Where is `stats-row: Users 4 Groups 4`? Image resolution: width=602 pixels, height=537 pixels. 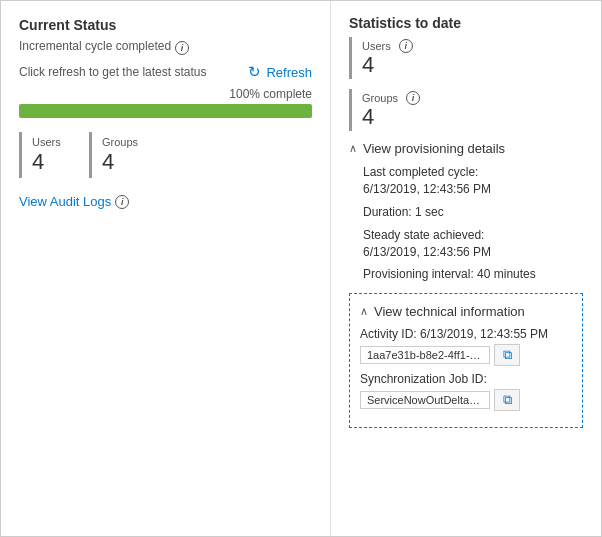 stats-row: Users 4 Groups 4 is located at coordinates (166, 155).